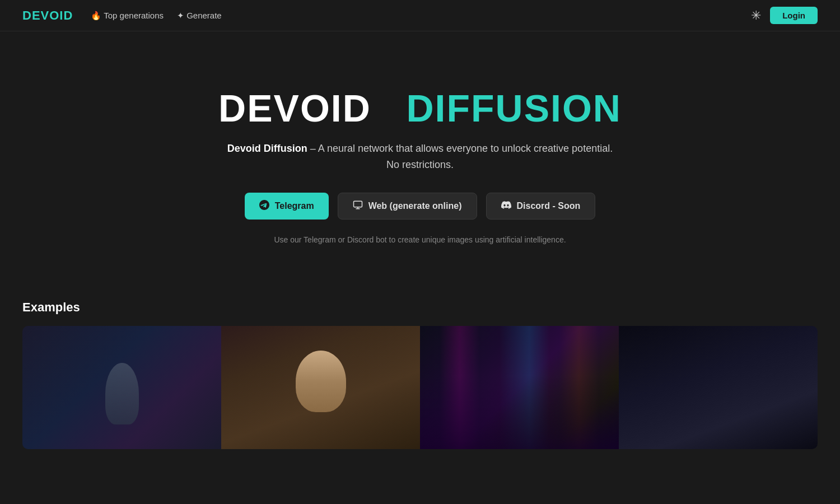 The image size is (840, 504). I want to click on nav-logo: DEVOID, so click(48, 16).